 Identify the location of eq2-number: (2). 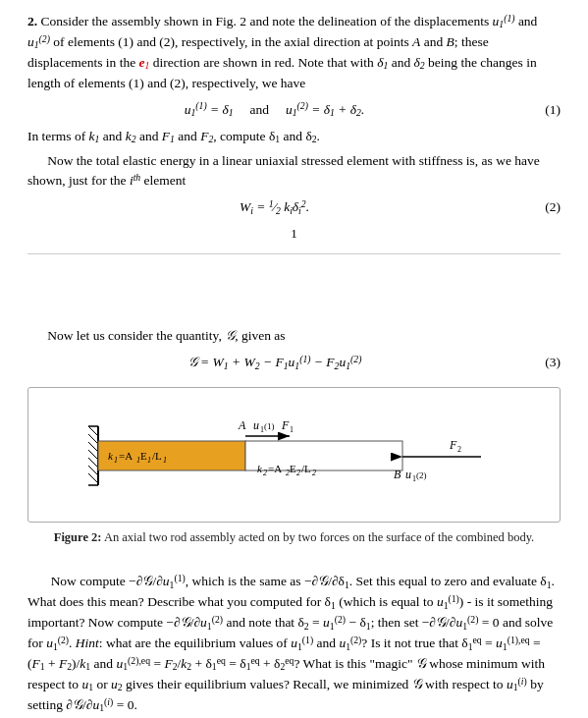
(541, 208).